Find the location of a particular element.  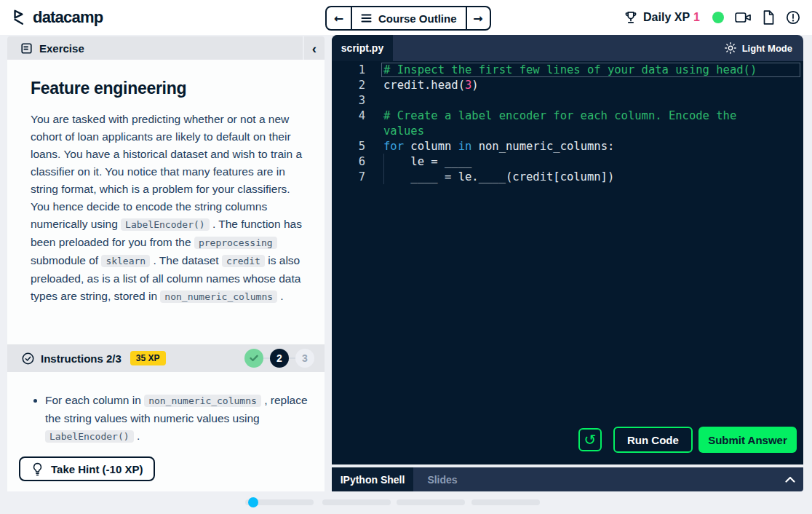

exercise-tab-bar: Exercise is located at coordinates (155, 48).